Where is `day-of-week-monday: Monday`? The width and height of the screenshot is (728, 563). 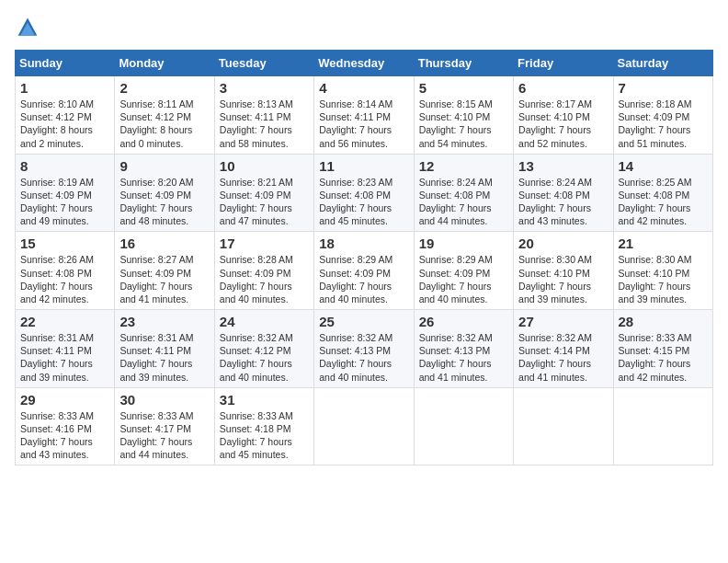
day-of-week-monday: Monday is located at coordinates (165, 63).